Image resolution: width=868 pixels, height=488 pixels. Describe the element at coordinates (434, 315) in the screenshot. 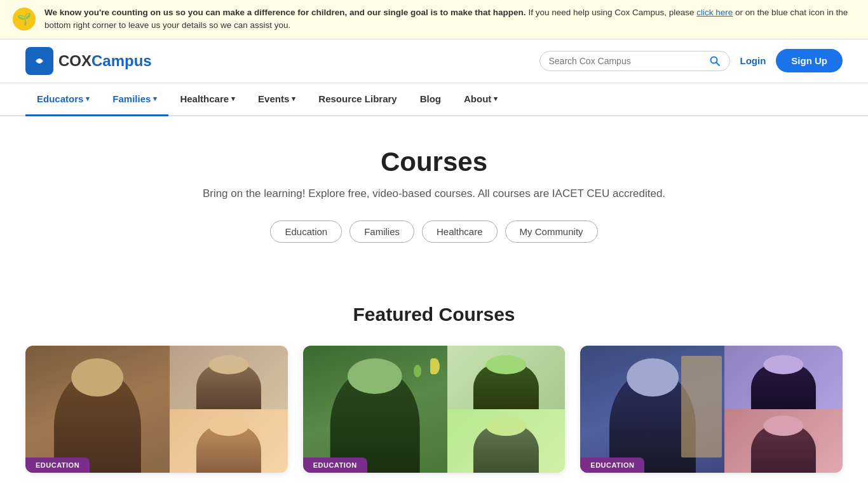

I see `featured-courses-title: Featured Courses` at that location.